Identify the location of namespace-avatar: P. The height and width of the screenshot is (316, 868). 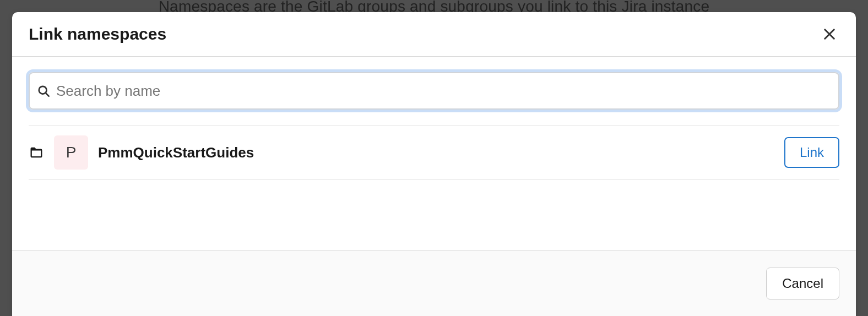
(71, 152).